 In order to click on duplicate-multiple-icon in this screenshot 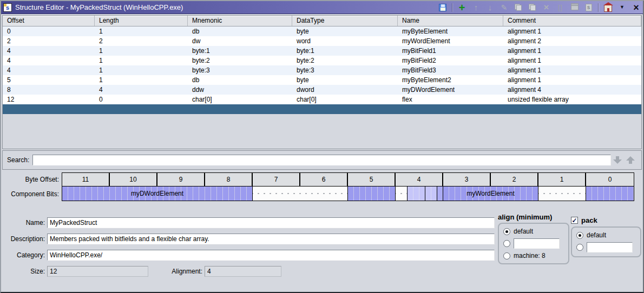, I will do `click(533, 8)`.